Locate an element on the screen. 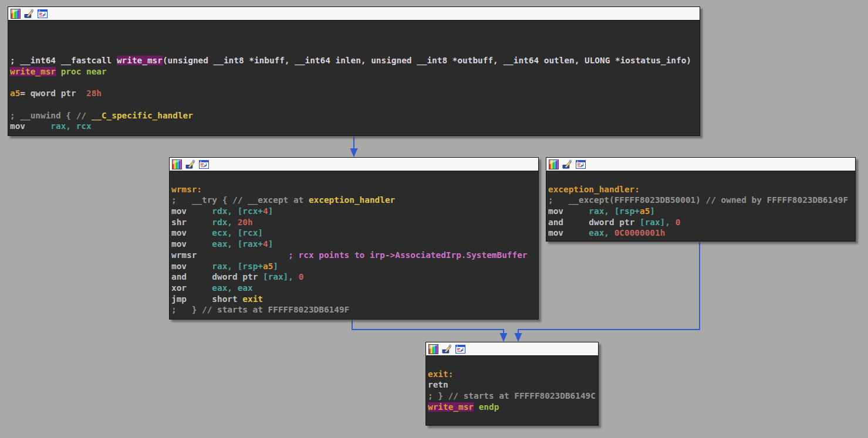  code-line: wrmsr: is located at coordinates (354, 190).